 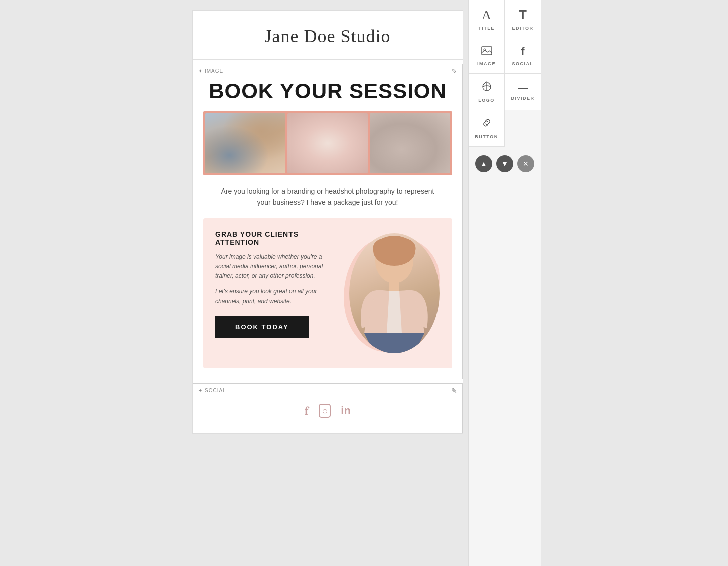 What do you see at coordinates (484, 164) in the screenshot?
I see `nav-up-button: ▲` at bounding box center [484, 164].